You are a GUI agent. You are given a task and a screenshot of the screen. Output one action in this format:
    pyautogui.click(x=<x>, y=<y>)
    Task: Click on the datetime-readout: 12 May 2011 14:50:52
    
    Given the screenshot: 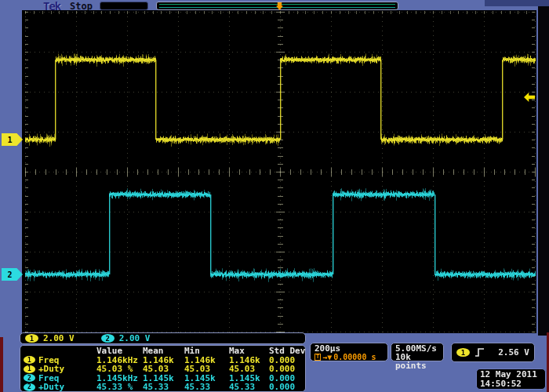 What is the action you would take?
    pyautogui.click(x=511, y=379)
    